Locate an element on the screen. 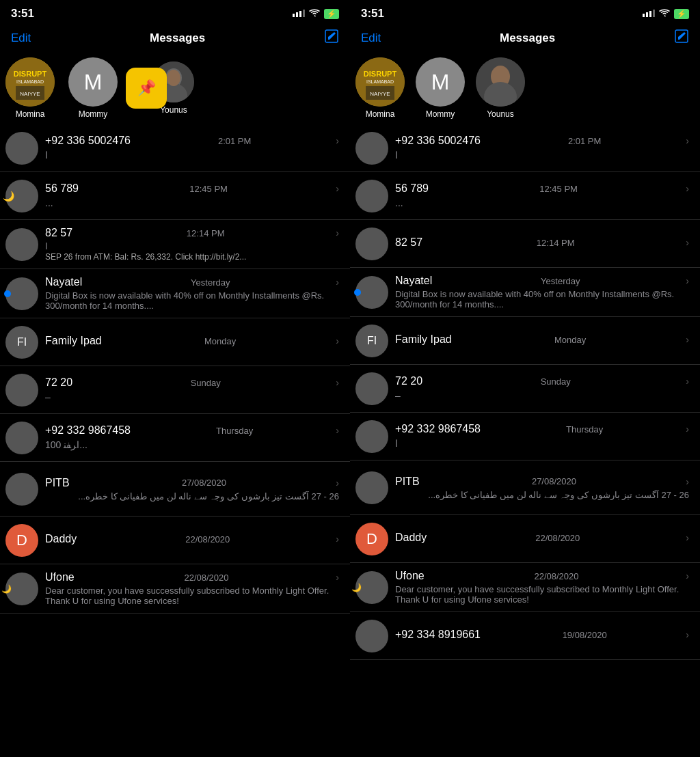  contact-younus-label-left: Younus is located at coordinates (174, 110).